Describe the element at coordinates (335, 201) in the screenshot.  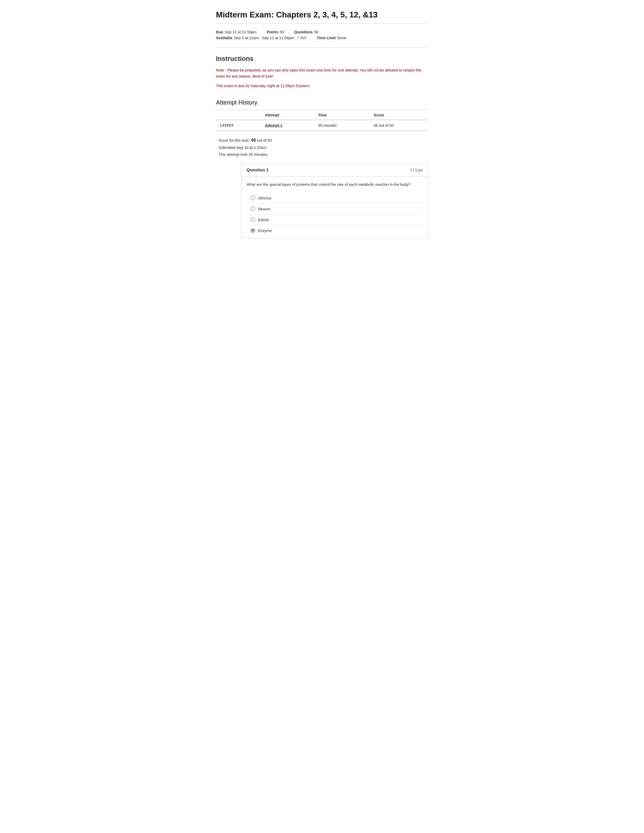
I see `question-1-card: Question 1 1 / 1 pts What are the specia…` at that location.